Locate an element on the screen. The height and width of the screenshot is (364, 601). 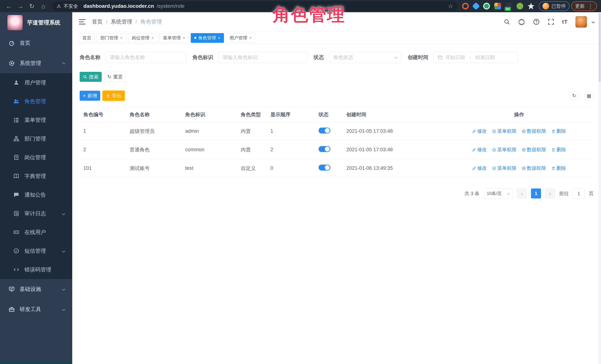
fullscreen-icon is located at coordinates (551, 22).